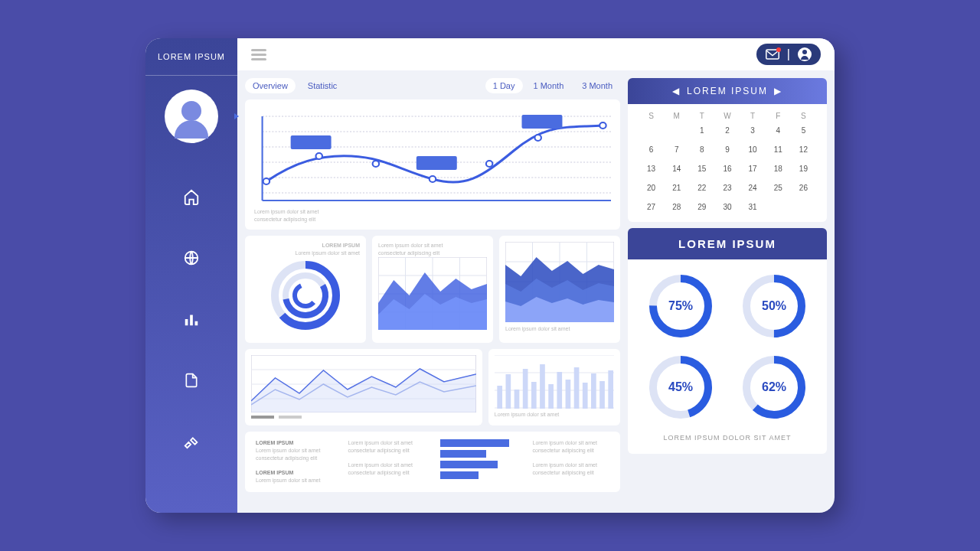 The width and height of the screenshot is (980, 551). I want to click on gauges-header: LOREM IPSUM, so click(727, 243).